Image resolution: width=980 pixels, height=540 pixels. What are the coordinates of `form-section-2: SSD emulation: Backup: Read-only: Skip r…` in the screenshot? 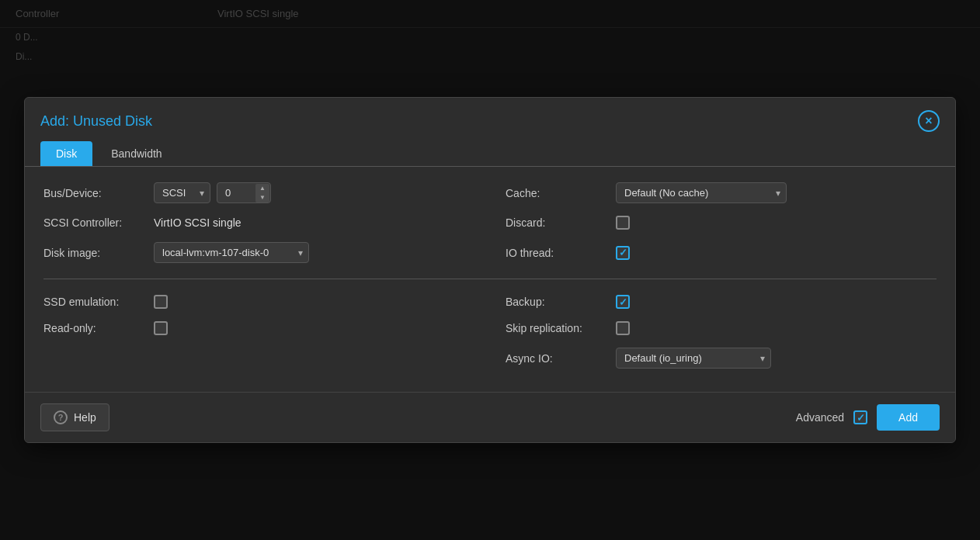 It's located at (490, 332).